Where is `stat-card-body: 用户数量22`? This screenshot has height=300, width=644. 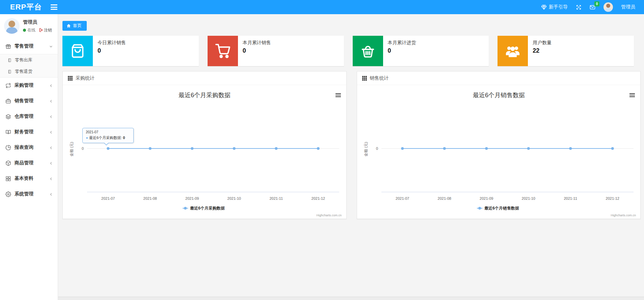 stat-card-body: 用户数量22 is located at coordinates (542, 51).